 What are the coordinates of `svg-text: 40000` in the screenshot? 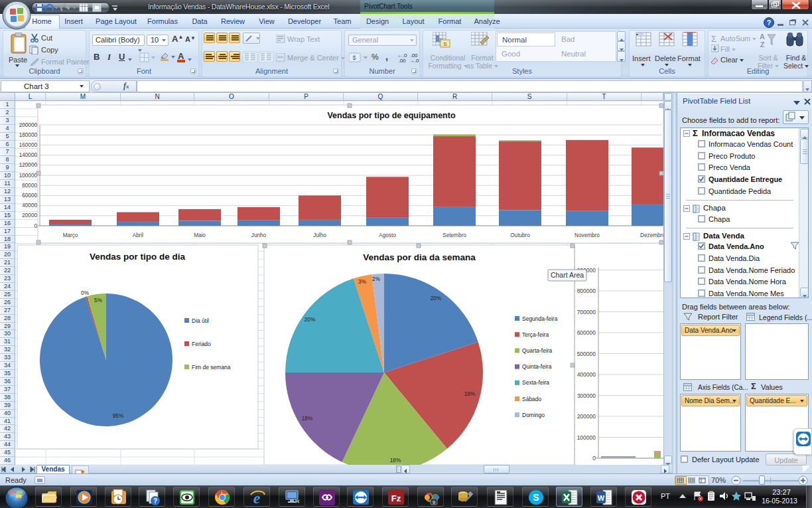 It's located at (29, 206).